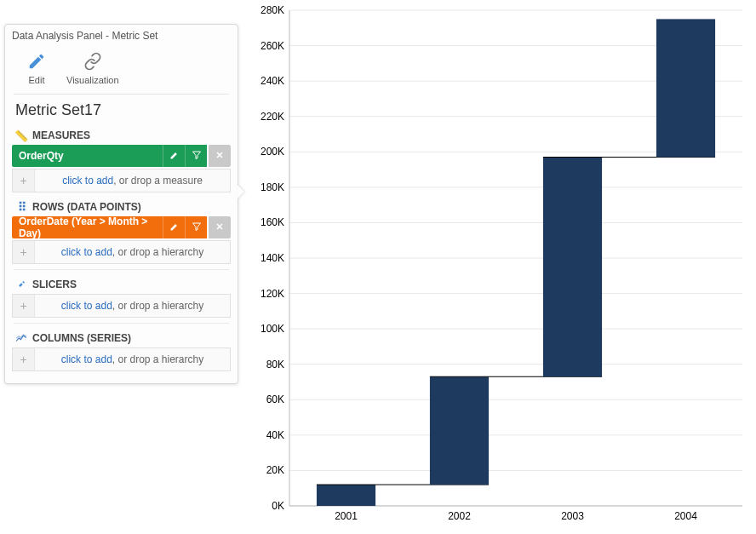 The width and height of the screenshot is (756, 534). I want to click on panel-toolbar: Edit Visualization, so click(121, 70).